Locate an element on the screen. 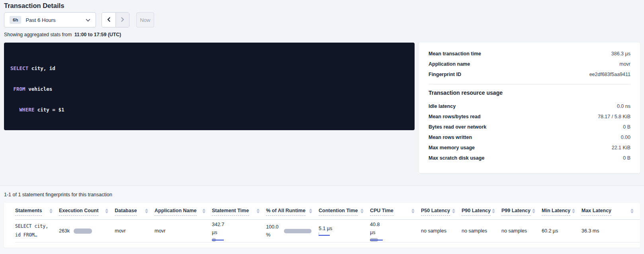  aggregated-stats-text: Showing aggregated stats from 11:00 to 1… is located at coordinates (63, 35).